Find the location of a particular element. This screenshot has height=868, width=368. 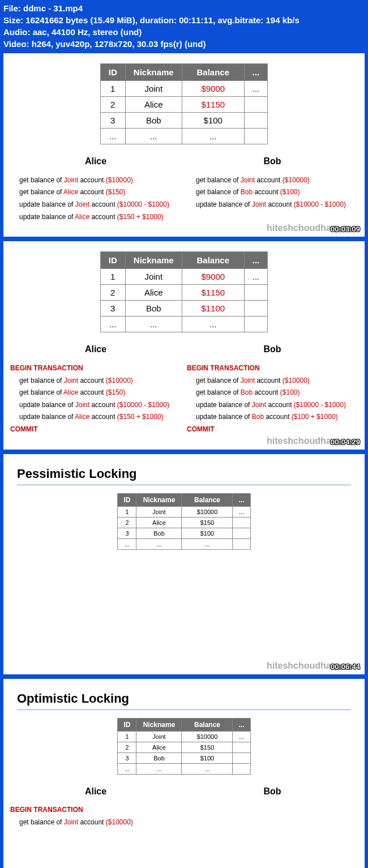

cell: $1100 is located at coordinates (213, 309).